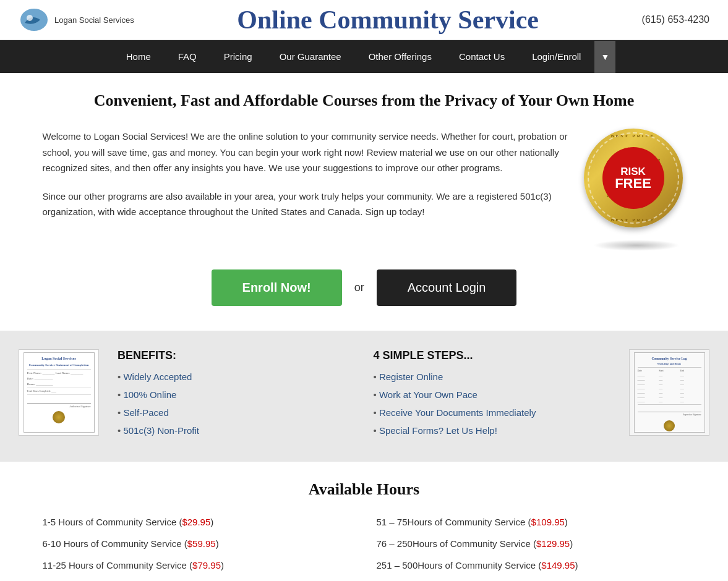  I want to click on intro-paragraph-1: Welcome to Logan Social Services! We are…, so click(306, 152).